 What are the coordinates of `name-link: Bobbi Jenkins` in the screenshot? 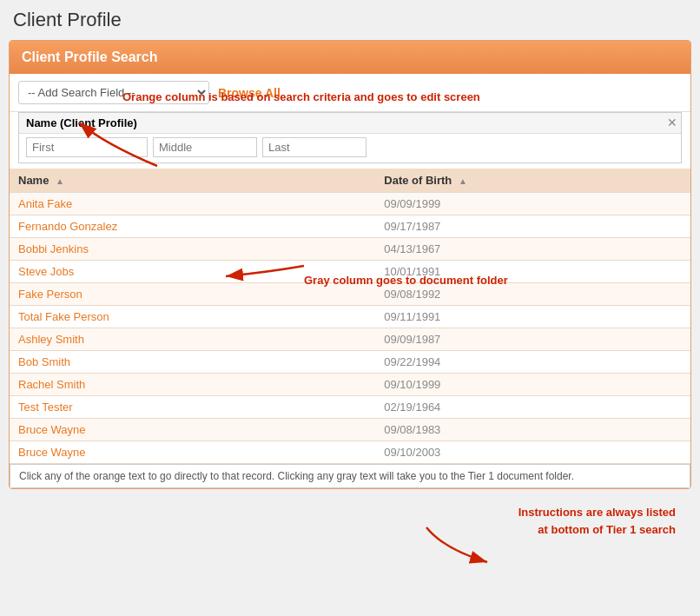 It's located at (54, 248).